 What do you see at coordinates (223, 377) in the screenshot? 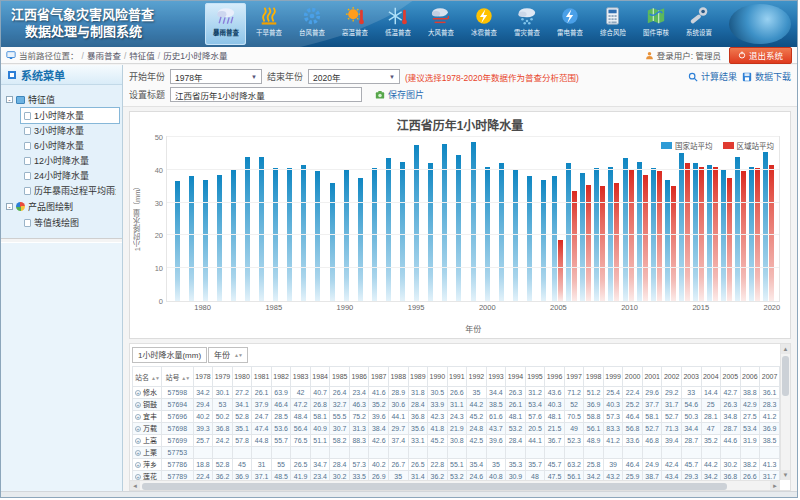
I see `column-header-year: 1979` at bounding box center [223, 377].